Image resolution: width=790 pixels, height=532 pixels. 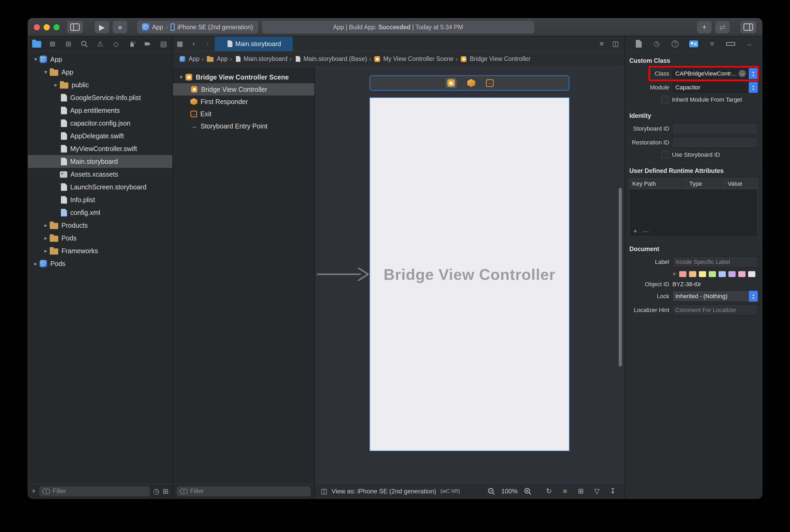 I want to click on file-tree-row-selected: Main.storyboard, so click(x=100, y=162).